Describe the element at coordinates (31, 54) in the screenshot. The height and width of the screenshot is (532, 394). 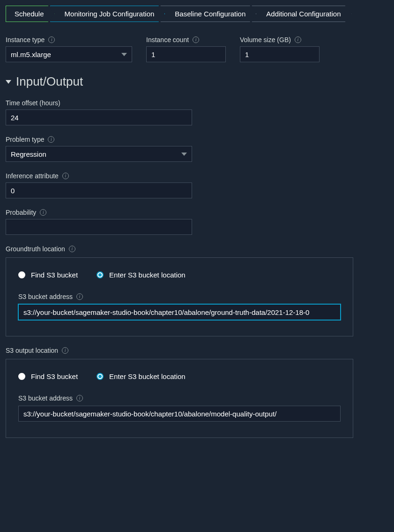
I see `instance-type-value: ml.m5.xlarge` at that location.